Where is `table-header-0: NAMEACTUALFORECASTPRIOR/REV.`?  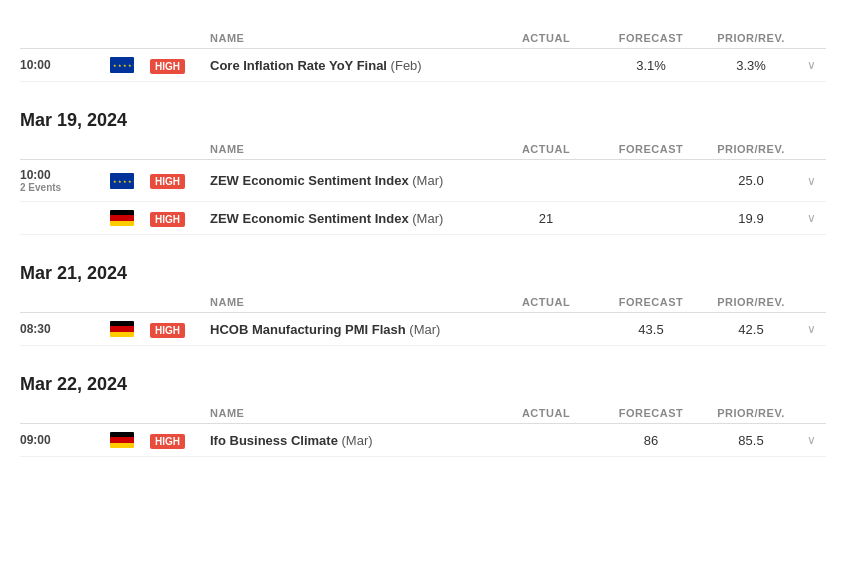 table-header-0: NAMEACTUALFORECASTPRIOR/REV. is located at coordinates (423, 38).